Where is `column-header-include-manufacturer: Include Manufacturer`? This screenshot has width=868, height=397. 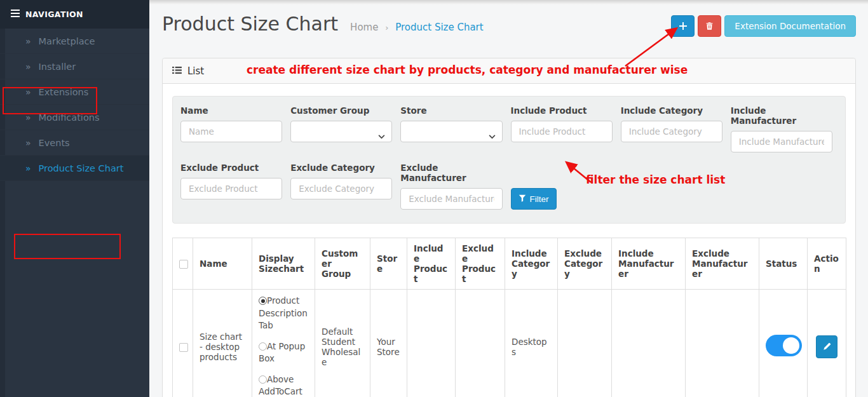 column-header-include-manufacturer: Include Manufacturer is located at coordinates (649, 264).